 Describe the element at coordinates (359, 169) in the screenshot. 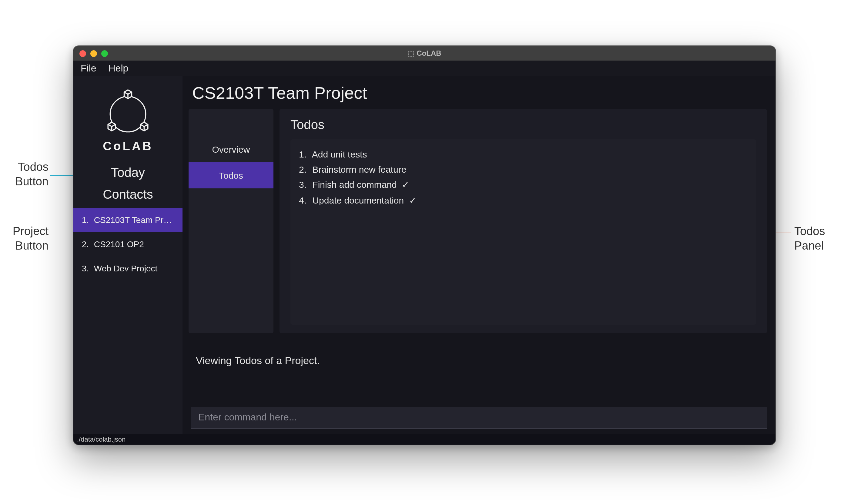

I see `todo-text: Brainstorm new feature` at that location.